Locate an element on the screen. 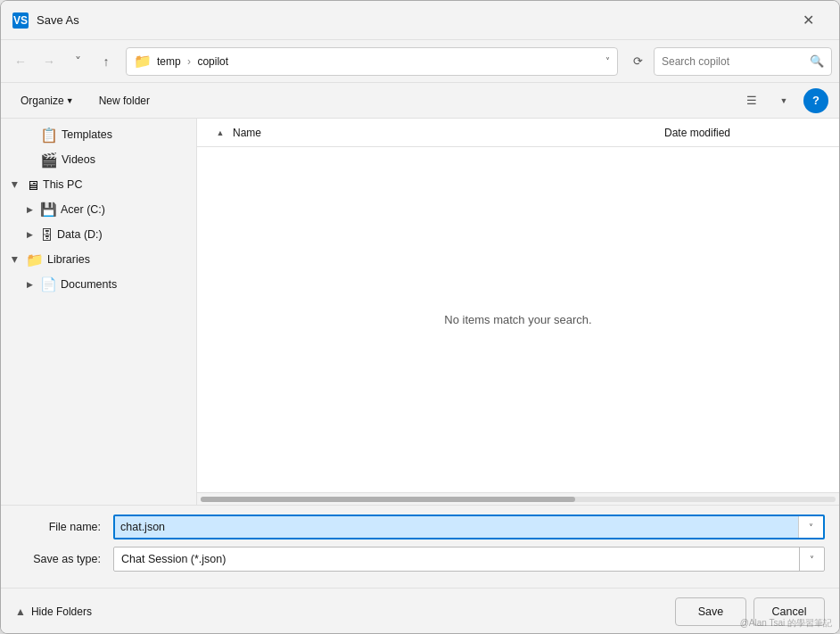  view-icon: ☰ is located at coordinates (752, 100).